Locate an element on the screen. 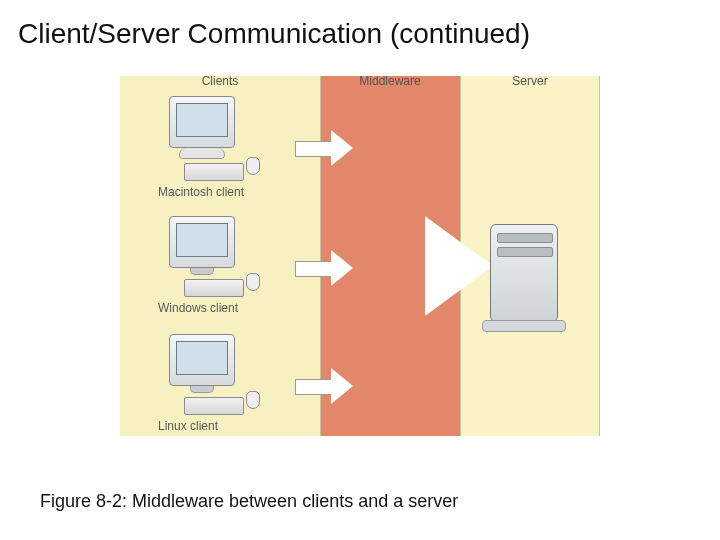 The image size is (720, 540). client-label: Linux client is located at coordinates (210, 426).